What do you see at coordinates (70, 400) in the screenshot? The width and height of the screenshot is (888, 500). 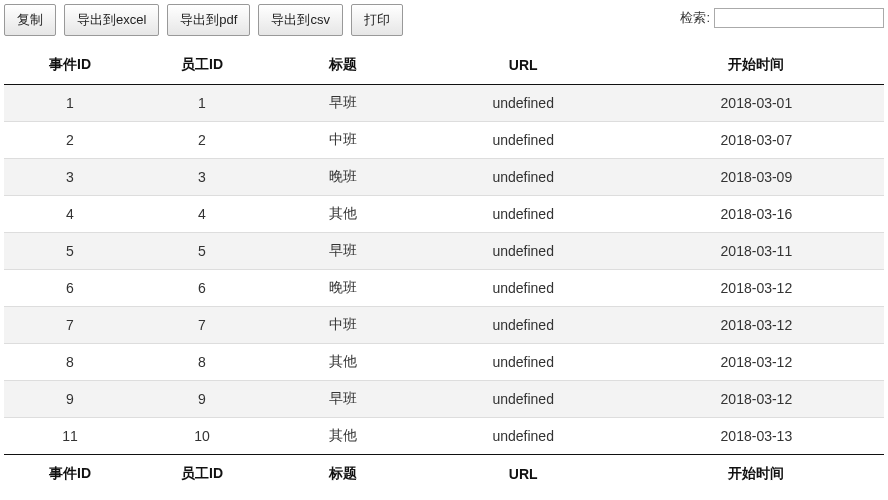 I see `cell-event_id: 9` at bounding box center [70, 400].